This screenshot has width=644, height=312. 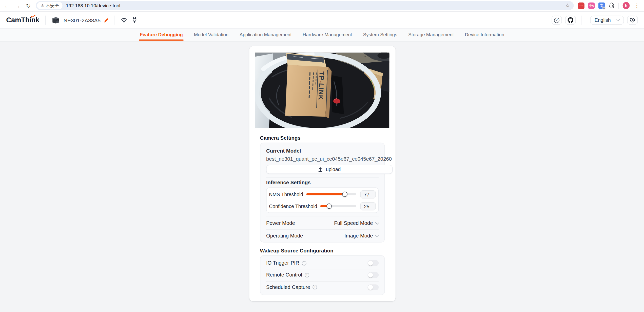 I want to click on tab-label: Hardware Management, so click(x=327, y=34).